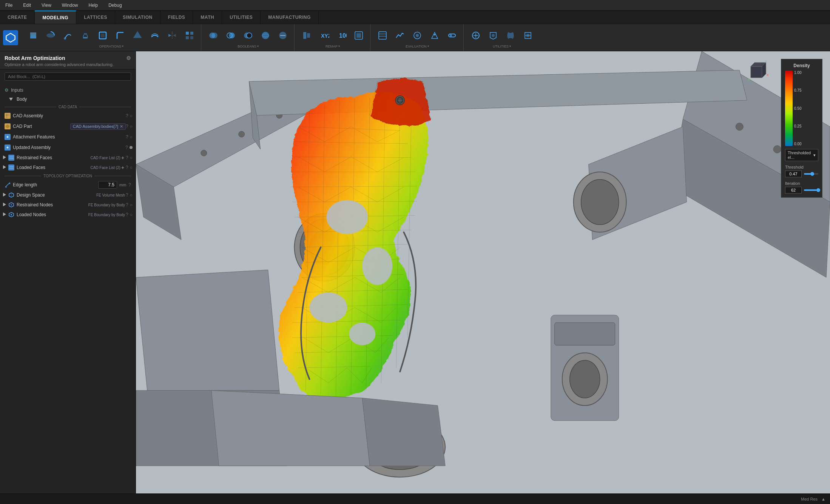 This screenshot has height=504, width=830. What do you see at coordinates (68, 137) in the screenshot?
I see `attachment-features-item: Attachment Features ? ○` at bounding box center [68, 137].